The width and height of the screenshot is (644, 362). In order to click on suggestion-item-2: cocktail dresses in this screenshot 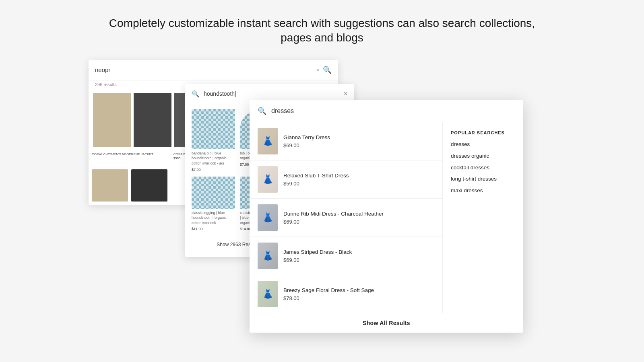, I will do `click(483, 168)`.